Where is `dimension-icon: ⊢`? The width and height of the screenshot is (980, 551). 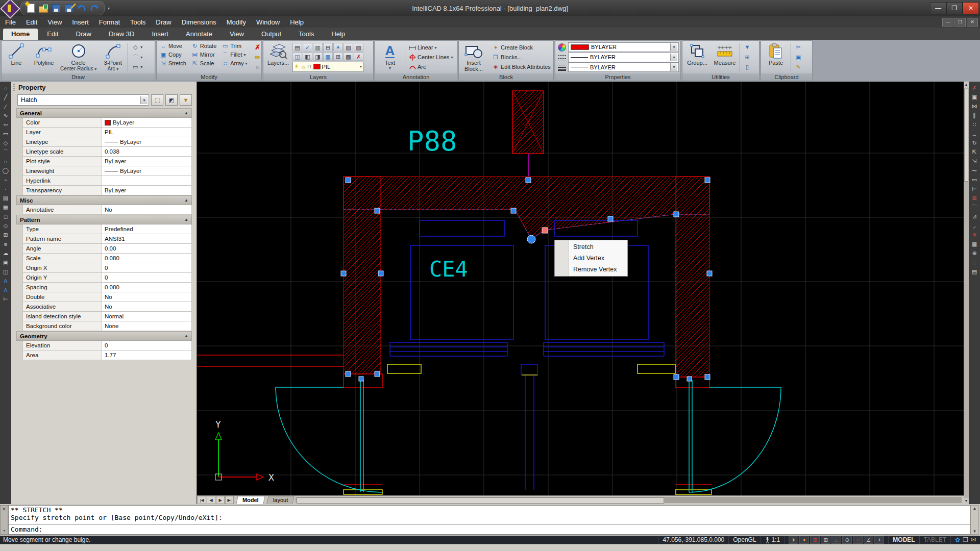 dimension-icon: ⊢ is located at coordinates (6, 299).